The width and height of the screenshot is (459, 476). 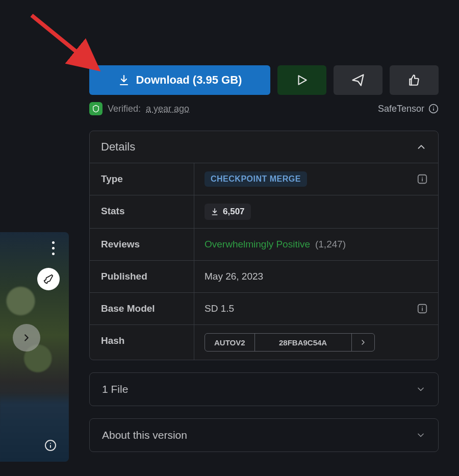 I want to click on label-reviews: Reviews, so click(x=142, y=244).